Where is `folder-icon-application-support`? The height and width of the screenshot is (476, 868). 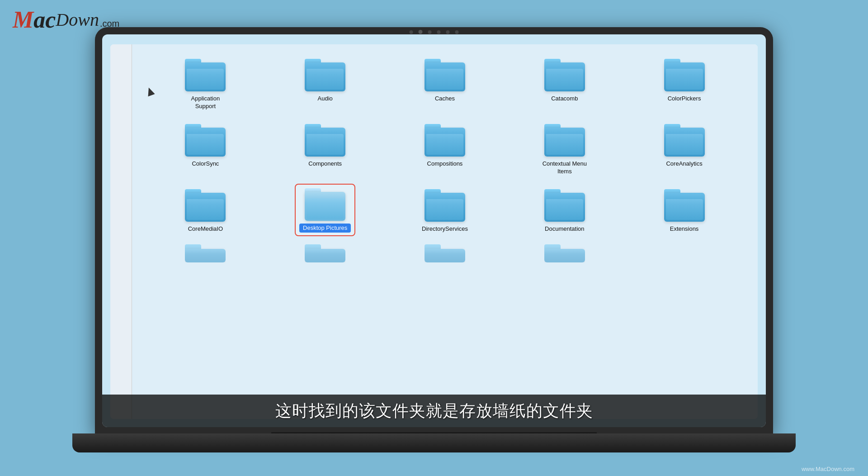
folder-icon-application-support is located at coordinates (205, 75).